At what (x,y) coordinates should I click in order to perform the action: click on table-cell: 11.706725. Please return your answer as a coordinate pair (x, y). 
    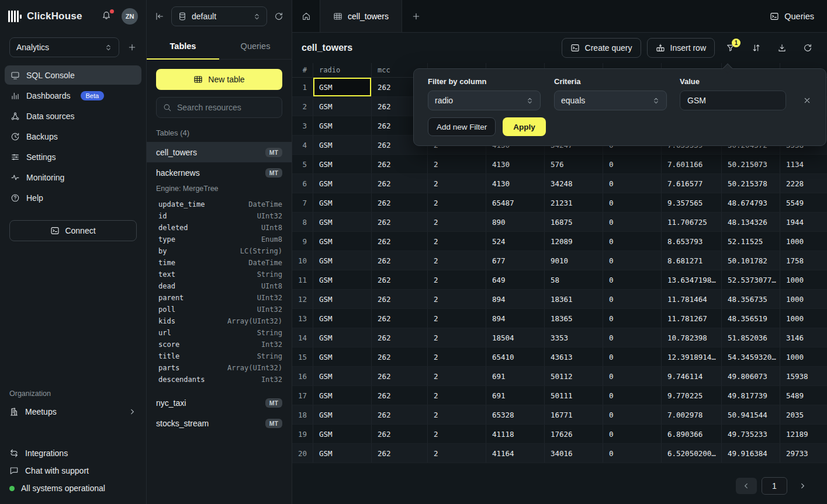
    Looking at the image, I should click on (692, 222).